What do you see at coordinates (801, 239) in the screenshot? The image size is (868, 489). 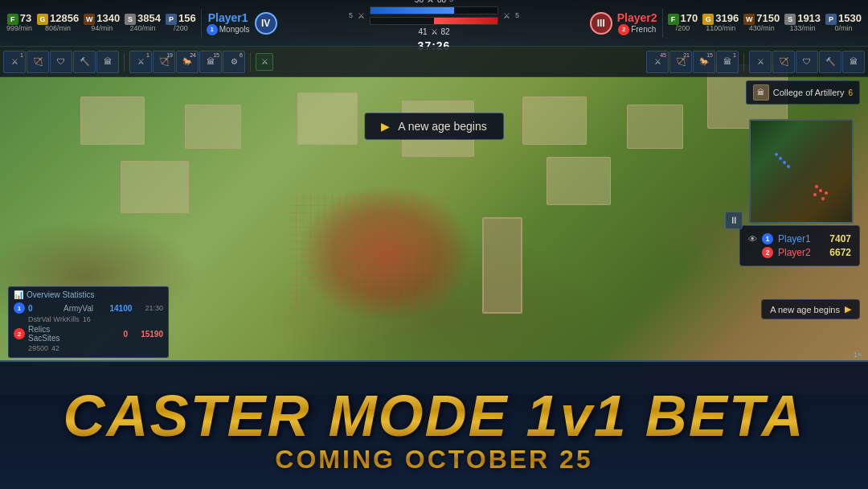 I see `score-p1-name: Player1` at bounding box center [801, 239].